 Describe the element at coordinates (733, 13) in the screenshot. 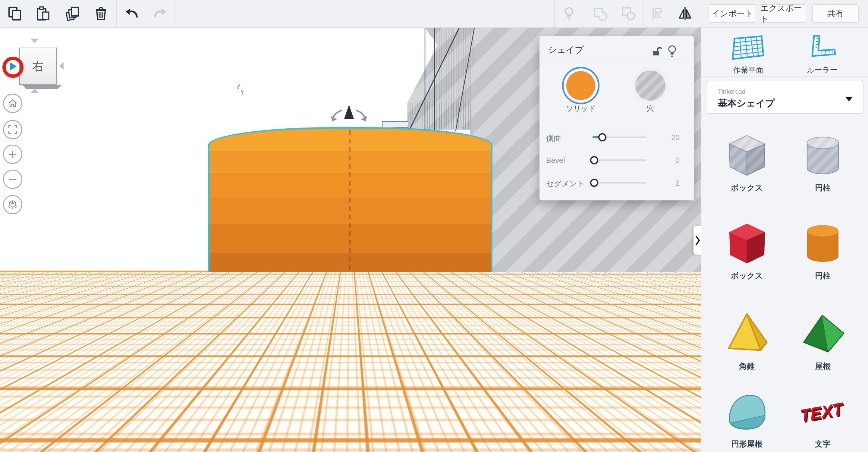

I see `import-button: インポート` at that location.